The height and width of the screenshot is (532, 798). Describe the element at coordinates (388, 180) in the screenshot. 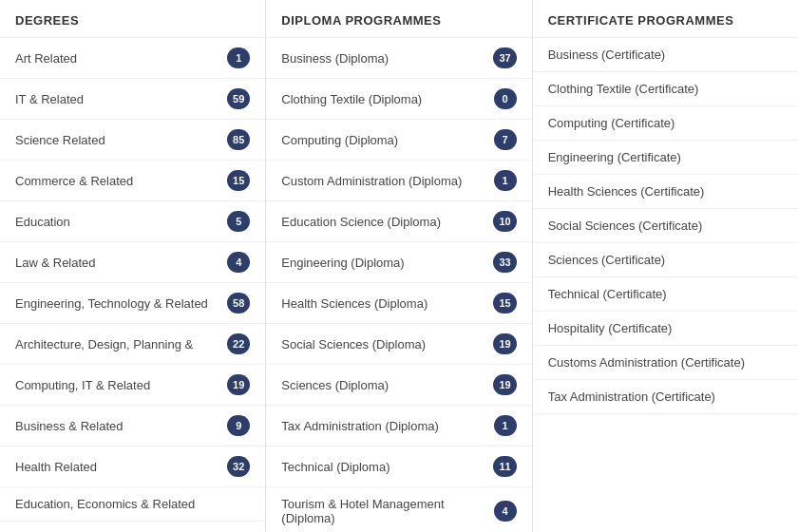

I see `item-label: Custom Administration (Diploma)` at that location.